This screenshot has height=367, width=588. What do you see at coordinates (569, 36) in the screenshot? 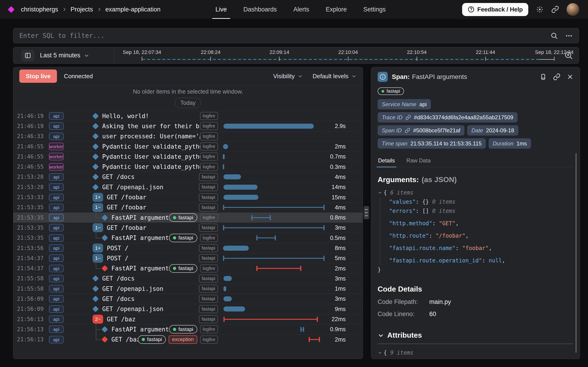
I see `more-options-icon` at bounding box center [569, 36].